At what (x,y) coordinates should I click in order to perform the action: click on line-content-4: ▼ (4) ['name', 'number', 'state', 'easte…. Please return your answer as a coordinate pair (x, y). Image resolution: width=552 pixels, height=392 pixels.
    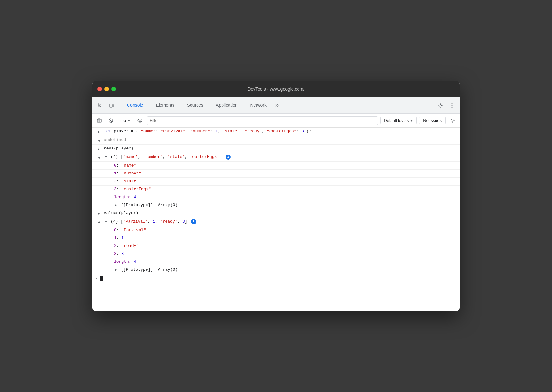
    Looking at the image, I should click on (280, 157).